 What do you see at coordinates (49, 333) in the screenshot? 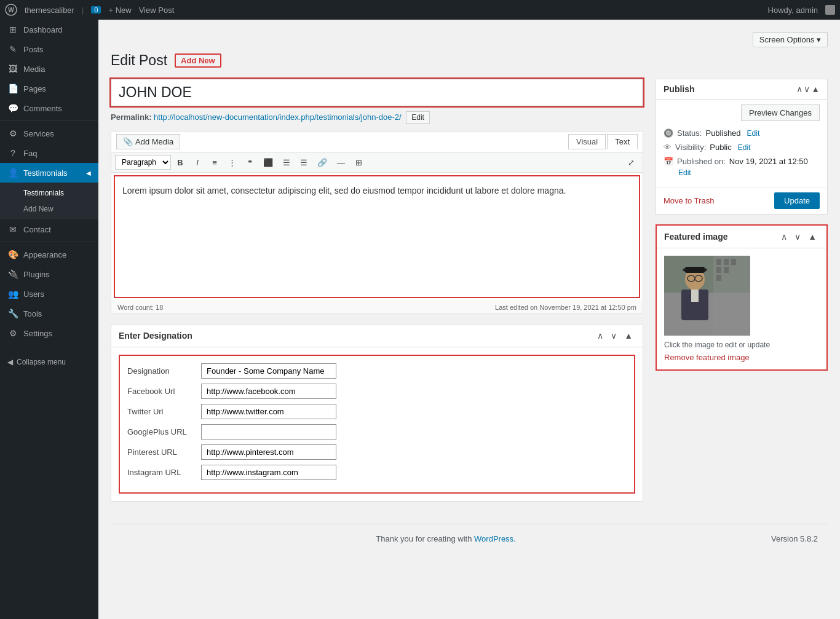
I see `sidebar-item-settings: ⚙ Settings` at bounding box center [49, 333].